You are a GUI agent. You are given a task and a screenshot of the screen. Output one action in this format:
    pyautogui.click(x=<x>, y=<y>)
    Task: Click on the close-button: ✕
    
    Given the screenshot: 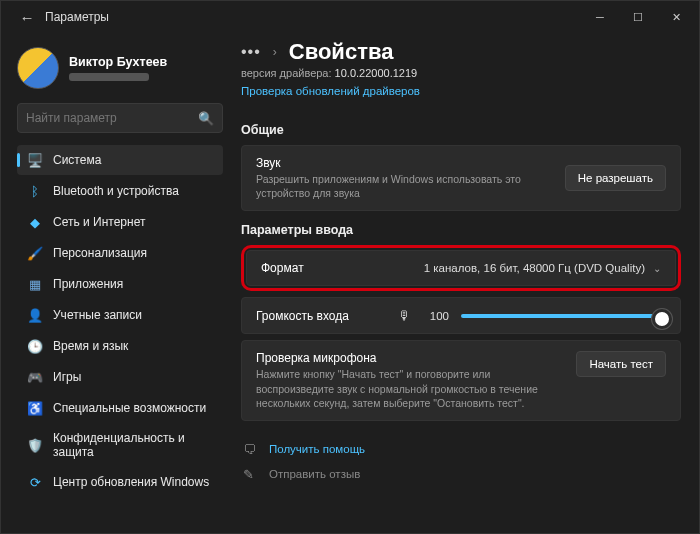 What is the action you would take?
    pyautogui.click(x=676, y=17)
    